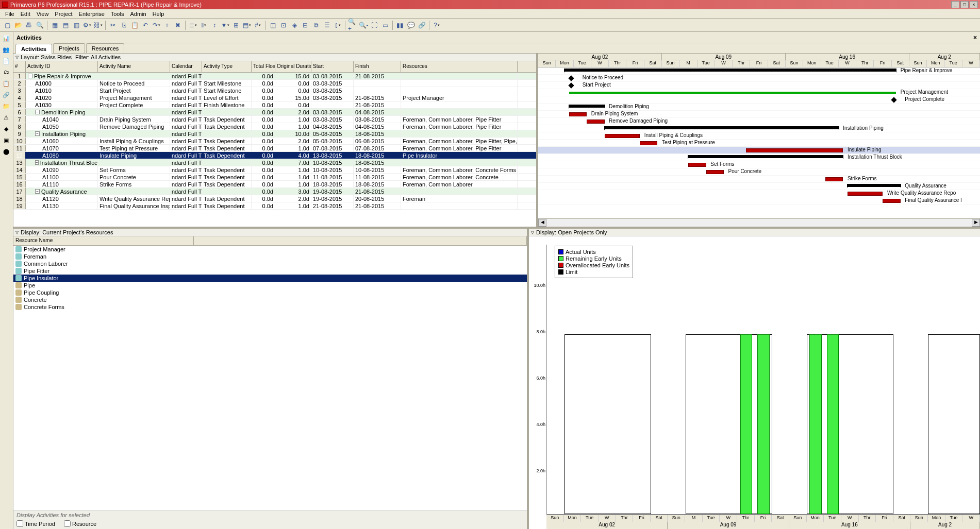  Describe the element at coordinates (20, 67) in the screenshot. I see `col-header: #` at that location.